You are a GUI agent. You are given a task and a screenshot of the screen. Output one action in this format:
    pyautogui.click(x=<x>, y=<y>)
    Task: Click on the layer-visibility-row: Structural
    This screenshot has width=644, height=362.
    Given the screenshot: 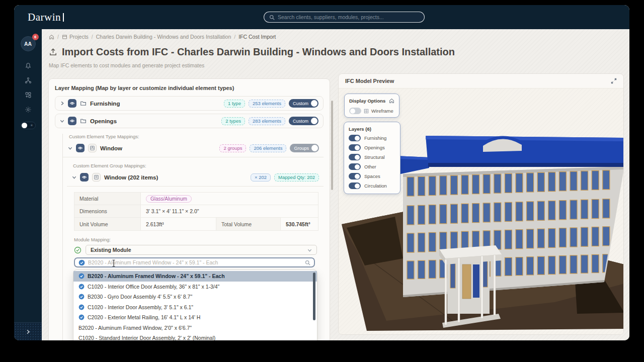 What is the action you would take?
    pyautogui.click(x=372, y=157)
    